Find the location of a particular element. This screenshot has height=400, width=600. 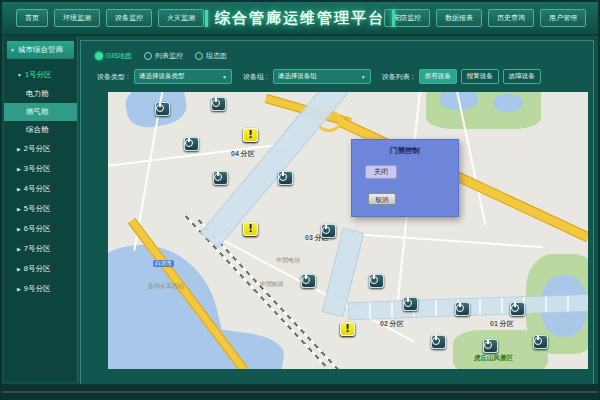

sidebar-zone-1号分区: ▼1号分区 is located at coordinates (40, 75).